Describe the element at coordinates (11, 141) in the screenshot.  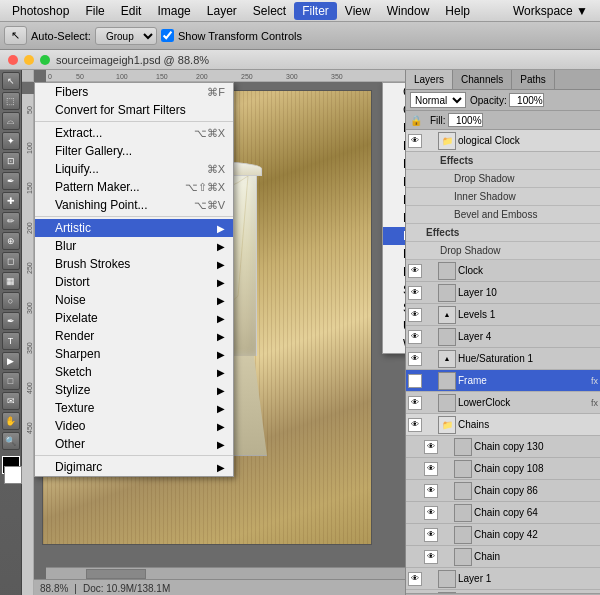
I see `tool-magic-wand: ✦` at that location.